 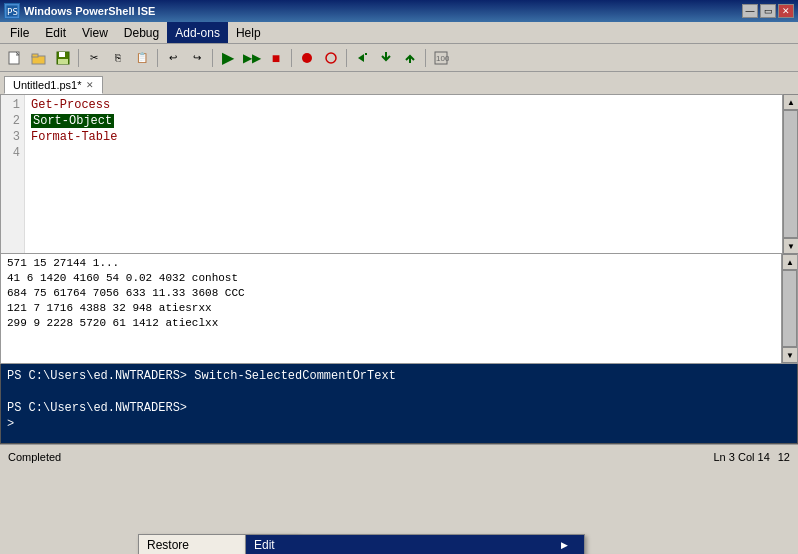 I want to click on menu-view: View, so click(x=95, y=32).